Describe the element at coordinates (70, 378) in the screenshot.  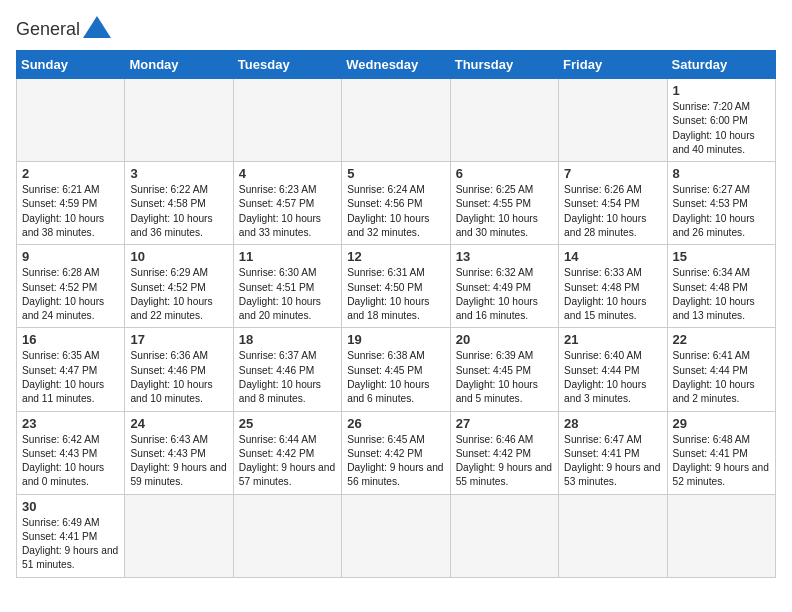
I see `day-info: Sunrise: 6:35 AM Sunset: 4:47 PM Dayligh…` at that location.